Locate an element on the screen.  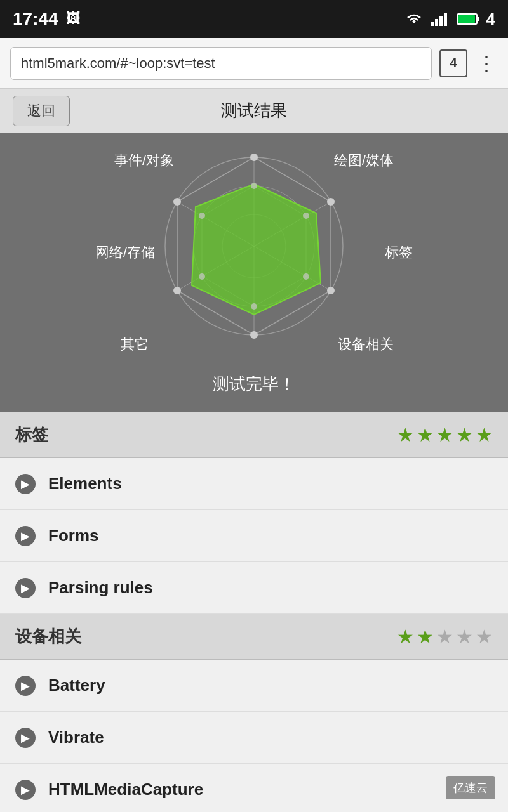
list-item-vibrate: ▶ Vibrate is located at coordinates (254, 738).